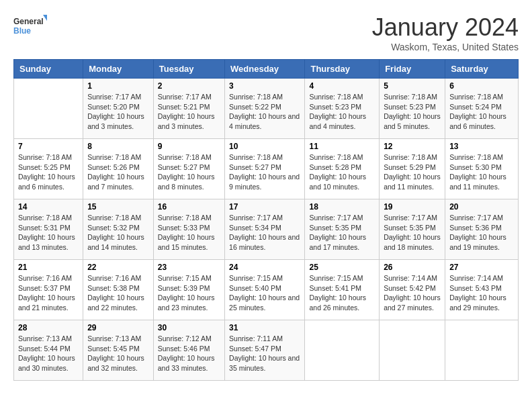 This screenshot has width=532, height=411. I want to click on day-number: 6, so click(482, 86).